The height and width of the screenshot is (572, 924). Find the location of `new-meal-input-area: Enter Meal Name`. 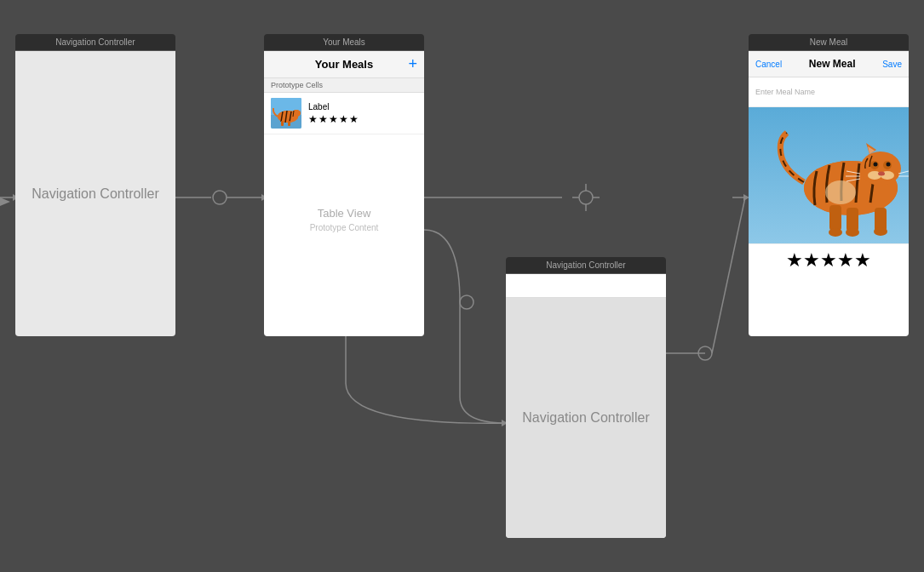

new-meal-input-area: Enter Meal Name is located at coordinates (829, 92).